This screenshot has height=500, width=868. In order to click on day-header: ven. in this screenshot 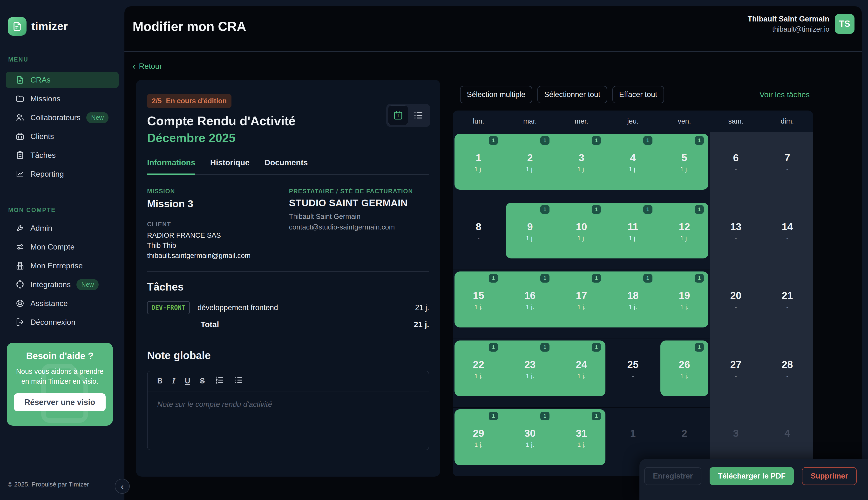, I will do `click(684, 121)`.